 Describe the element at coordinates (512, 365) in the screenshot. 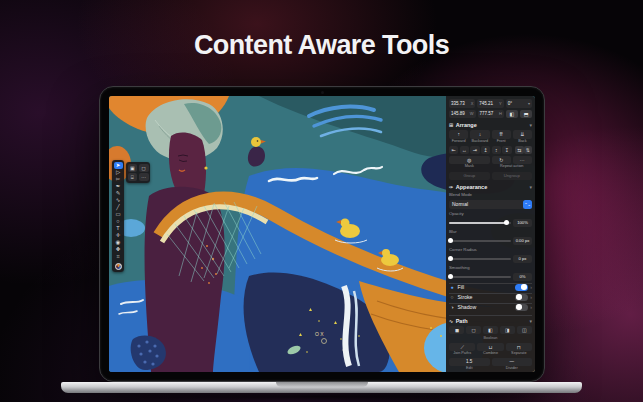

I see `divider-field: — Divider` at that location.